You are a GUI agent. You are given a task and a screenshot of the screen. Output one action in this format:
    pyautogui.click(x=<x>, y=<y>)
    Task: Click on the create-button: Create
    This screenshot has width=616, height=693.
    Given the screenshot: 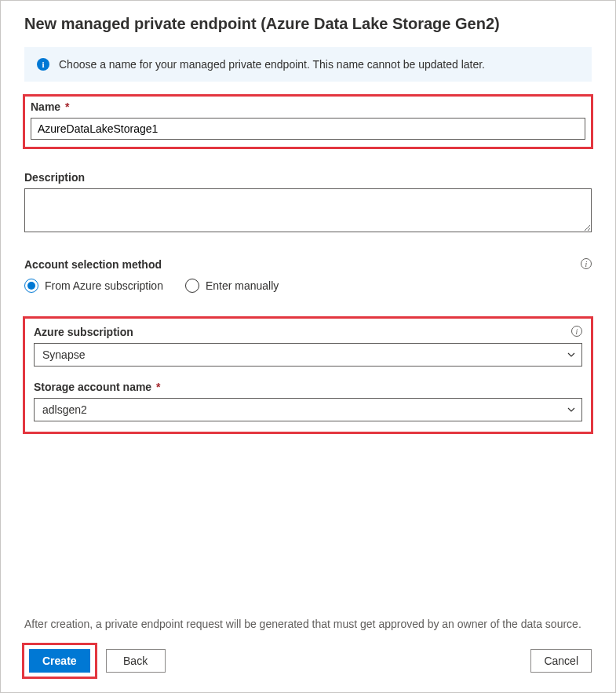 What is the action you would take?
    pyautogui.click(x=60, y=661)
    